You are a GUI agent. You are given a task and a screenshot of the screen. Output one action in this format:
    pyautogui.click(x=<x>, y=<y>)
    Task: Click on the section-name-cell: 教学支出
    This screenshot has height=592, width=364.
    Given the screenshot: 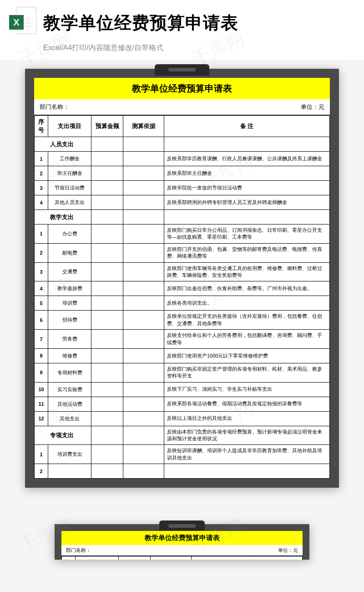 What is the action you would take?
    pyautogui.click(x=70, y=217)
    